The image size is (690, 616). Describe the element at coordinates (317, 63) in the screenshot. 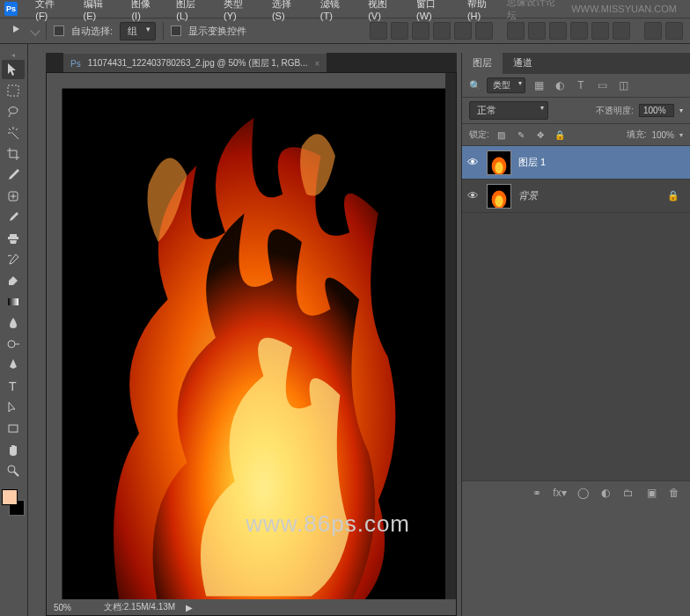

I see `close-document-icon: ×` at that location.